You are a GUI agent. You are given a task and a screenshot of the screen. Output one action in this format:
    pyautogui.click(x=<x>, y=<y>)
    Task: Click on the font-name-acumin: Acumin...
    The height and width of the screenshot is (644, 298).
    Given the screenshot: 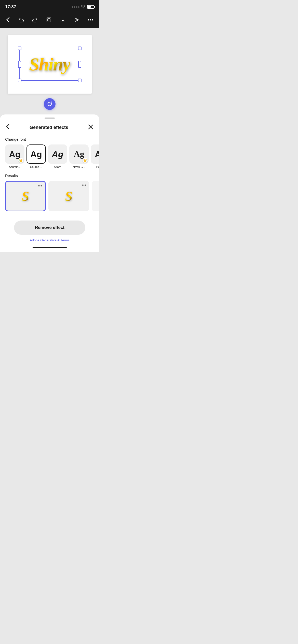 What is the action you would take?
    pyautogui.click(x=15, y=167)
    